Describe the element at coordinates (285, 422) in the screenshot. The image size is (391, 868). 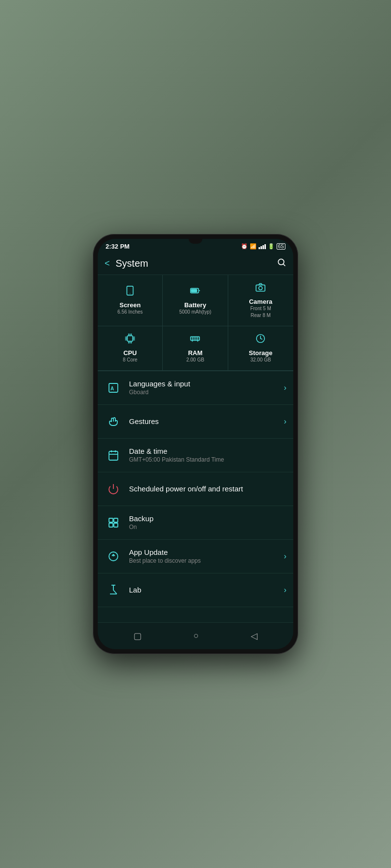
I see `gestures-chevron: ›` at that location.